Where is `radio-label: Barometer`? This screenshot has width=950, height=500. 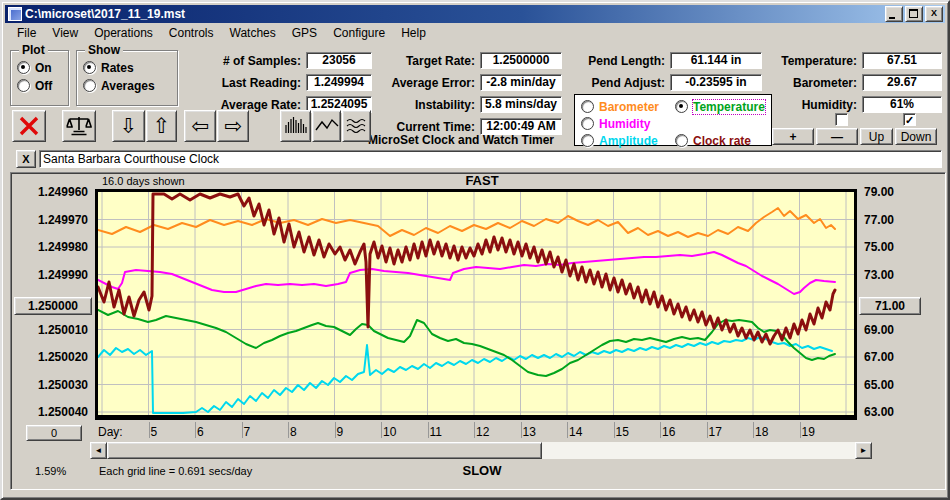 radio-label: Barometer is located at coordinates (629, 107).